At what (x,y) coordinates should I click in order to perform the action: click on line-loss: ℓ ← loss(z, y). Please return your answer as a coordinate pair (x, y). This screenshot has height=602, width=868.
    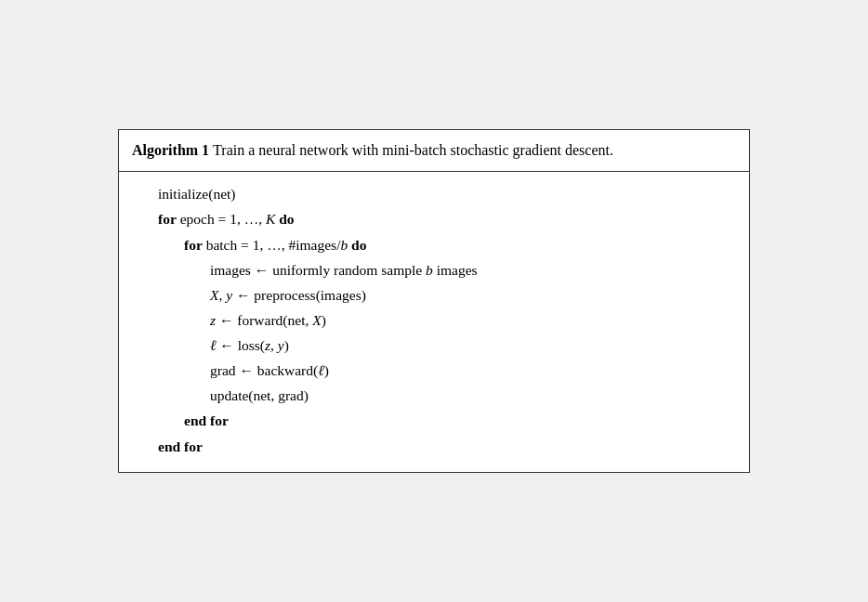
    Looking at the image, I should click on (434, 346).